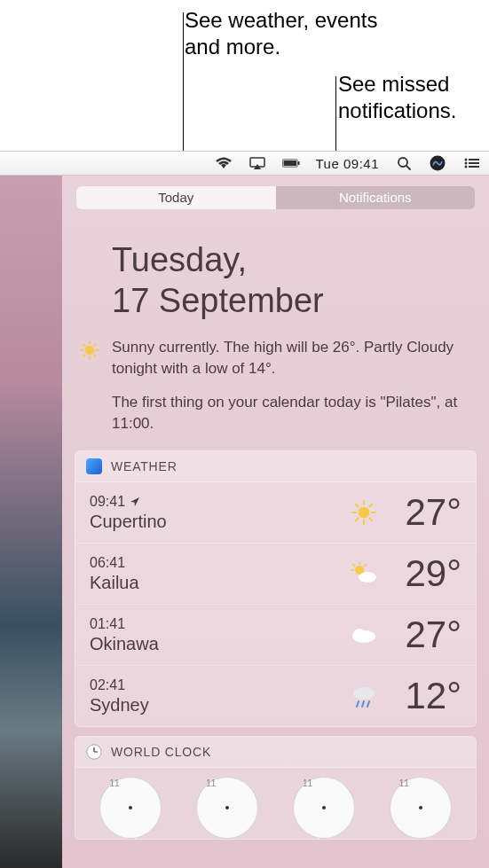  I want to click on weather-summary: Sunny currently. The high will be 26°. P…, so click(275, 358).